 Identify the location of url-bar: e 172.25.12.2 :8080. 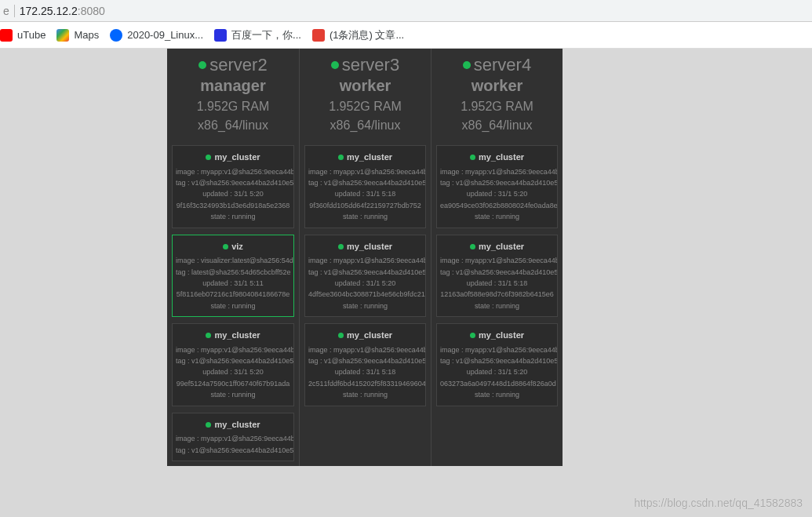
(406, 11).